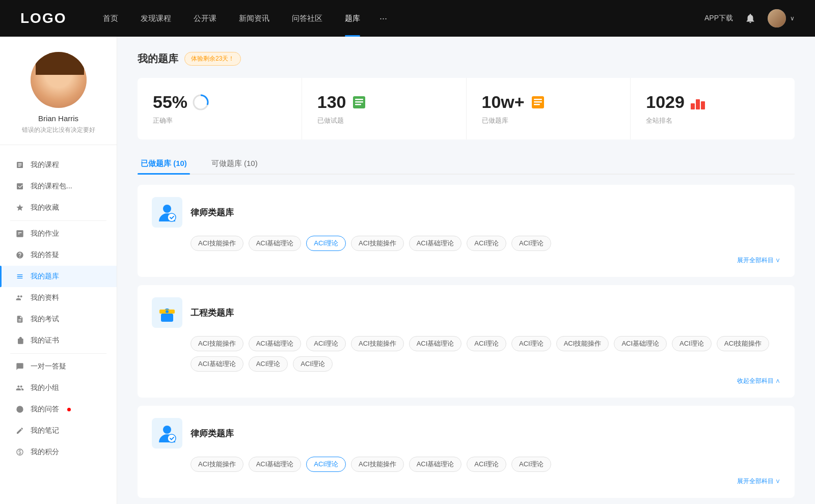 The image size is (815, 504). What do you see at coordinates (466, 482) in the screenshot?
I see `qb-expand-3: 展开全部科目 ∨` at bounding box center [466, 482].